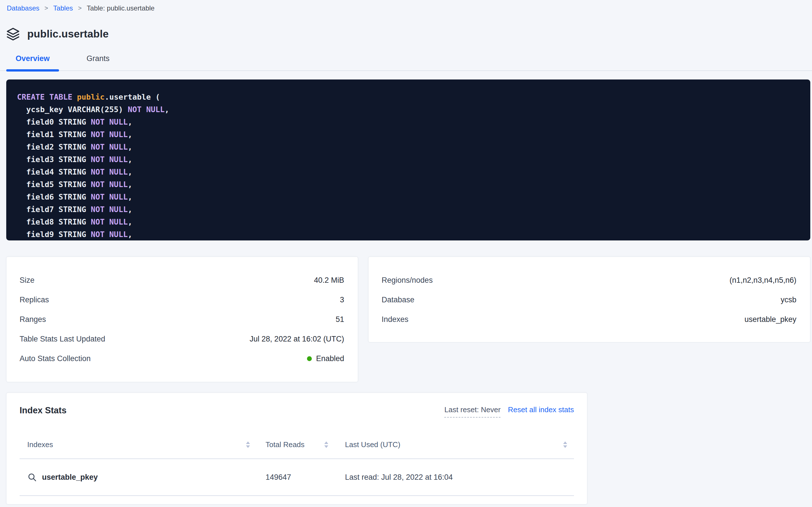  What do you see at coordinates (411, 184) in the screenshot?
I see `sql-code-line: field5 STRING NOT NULL,` at bounding box center [411, 184].